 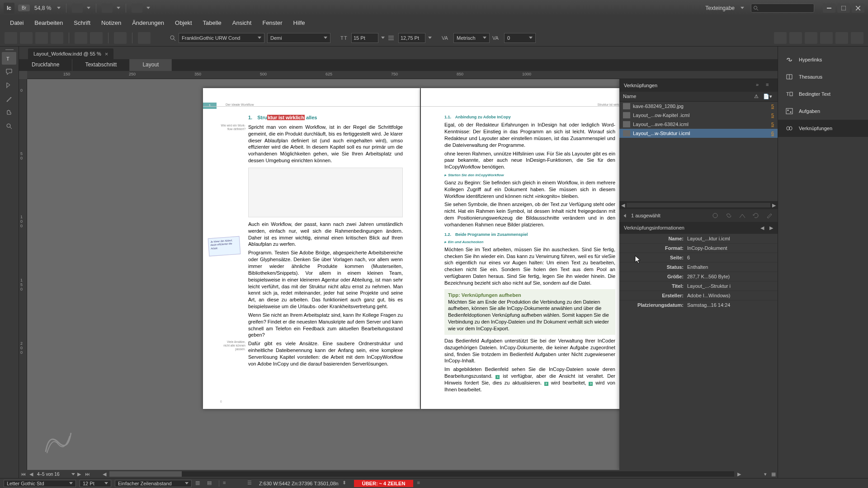 What do you see at coordinates (95, 483) in the screenshot?
I see `copyfit-size-select: 12 Pt` at bounding box center [95, 483].